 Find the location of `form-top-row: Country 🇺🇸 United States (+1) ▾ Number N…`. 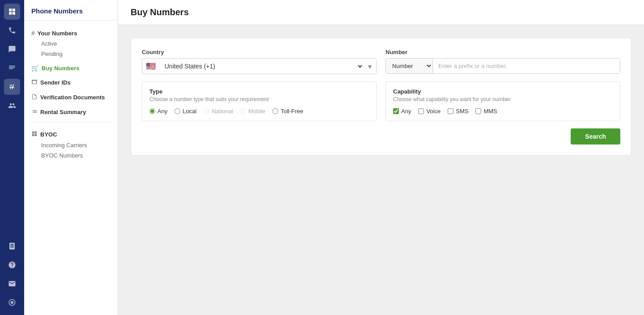

form-top-row: Country 🇺🇸 United States (+1) ▾ Number N… is located at coordinates (381, 62).